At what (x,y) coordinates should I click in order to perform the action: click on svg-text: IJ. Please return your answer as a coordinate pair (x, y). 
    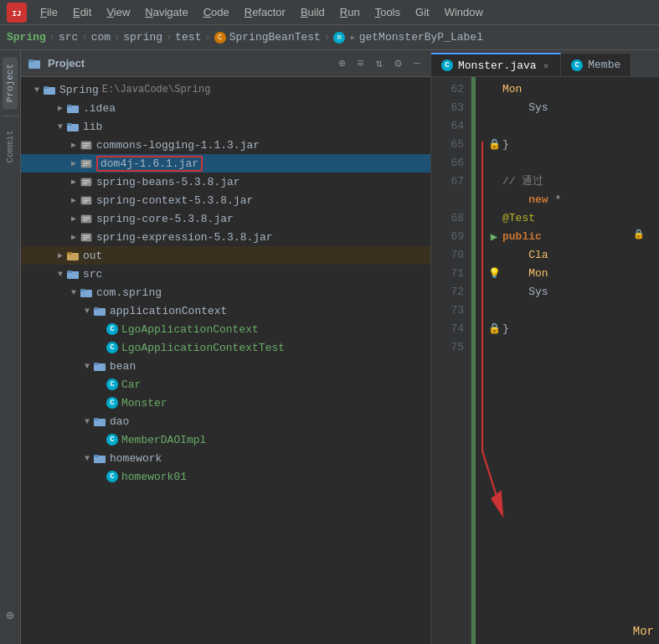
    Looking at the image, I should click on (17, 14).